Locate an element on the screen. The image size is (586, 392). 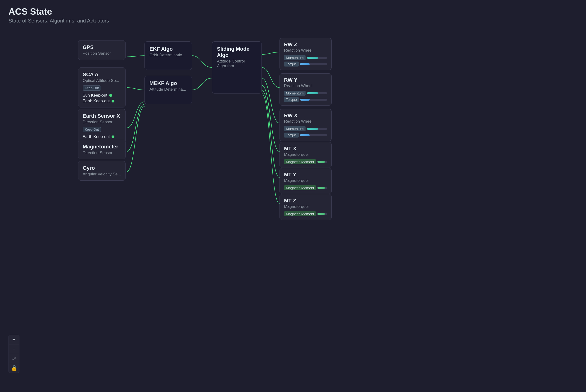
gyro-node: Gyro Angular Velocity Se... is located at coordinates (102, 171).